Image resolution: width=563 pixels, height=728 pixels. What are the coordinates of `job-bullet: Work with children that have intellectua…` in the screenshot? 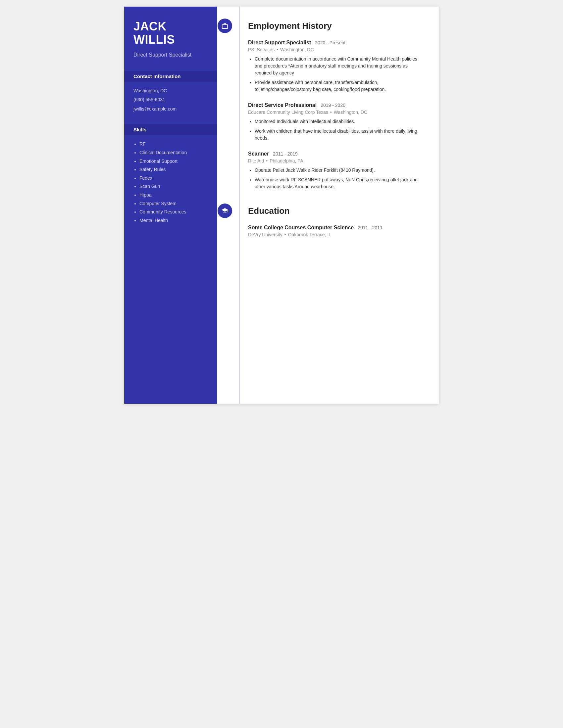 It's located at (340, 135).